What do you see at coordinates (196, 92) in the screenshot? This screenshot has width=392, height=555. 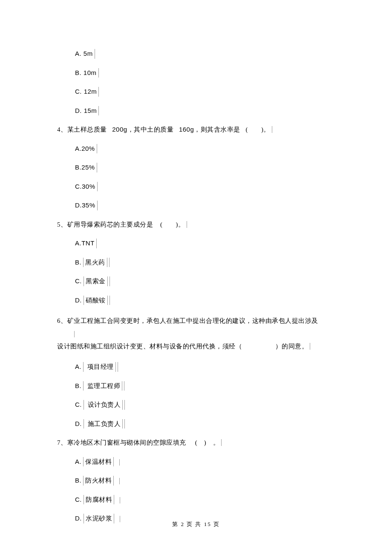 I see `q3-option-c: C. 12m` at bounding box center [196, 92].